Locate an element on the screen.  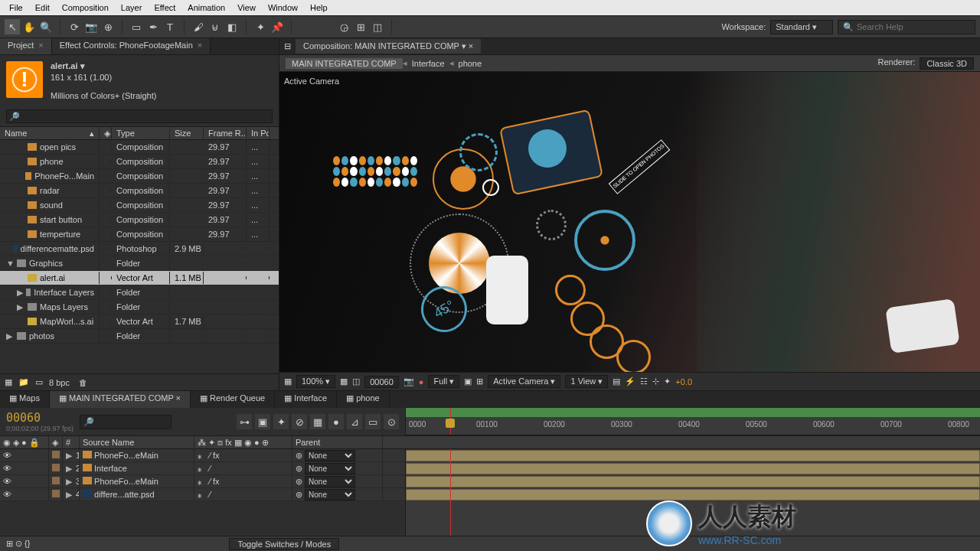
timeline-icon: ☷ is located at coordinates (644, 381).